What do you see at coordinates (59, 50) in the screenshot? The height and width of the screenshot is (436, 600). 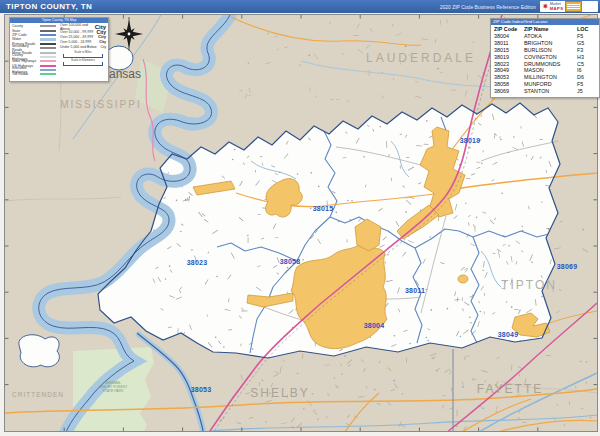 I see `map-legend: Tipton County, TN Map County State ZIP C…` at bounding box center [59, 50].